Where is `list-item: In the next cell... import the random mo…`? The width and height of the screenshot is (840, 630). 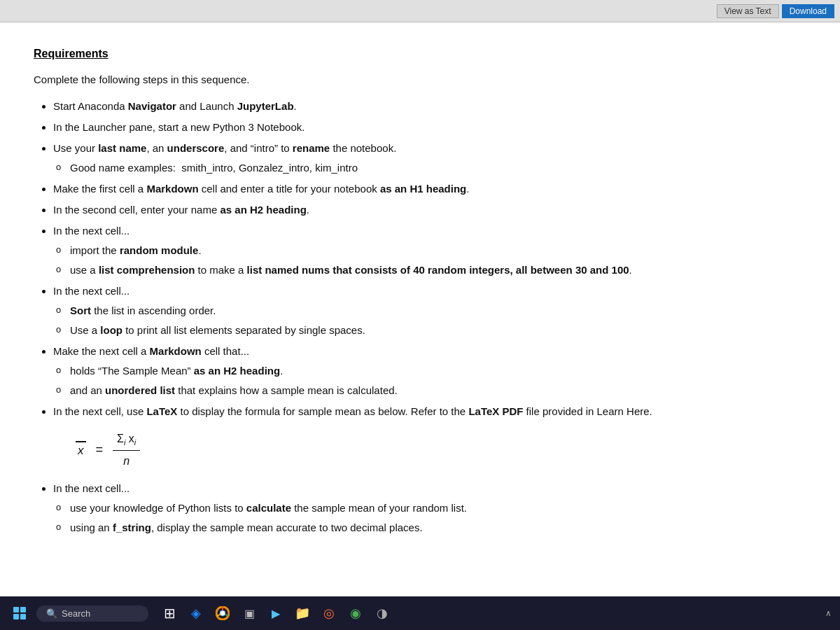
list-item: In the next cell... import the random mo… is located at coordinates (430, 251).